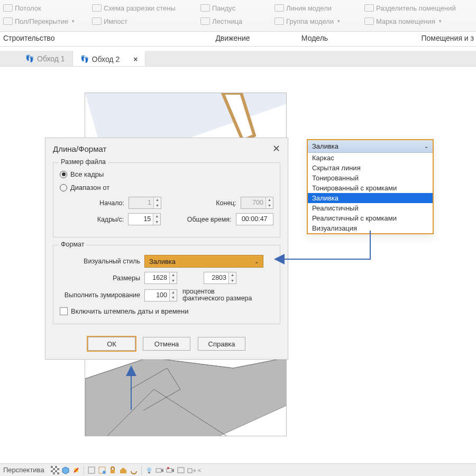  I want to click on swirl-icon, so click(134, 470).